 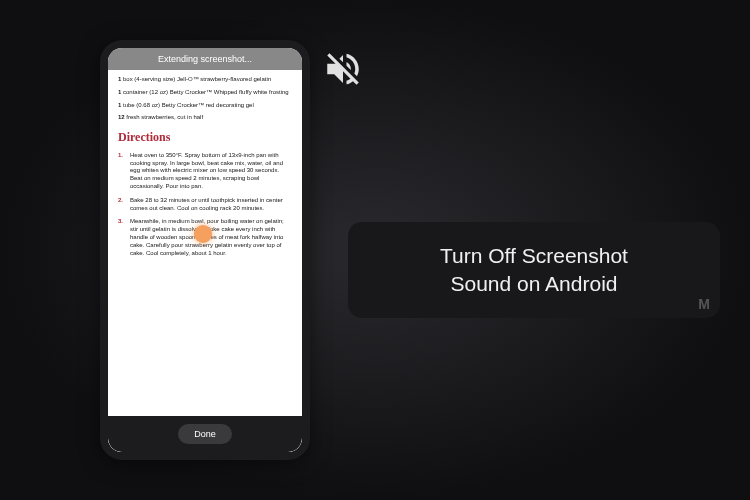 I want to click on ingredient-row: 1 tube (0.68 oz) Betty Crocker™ red deco…, so click(x=205, y=106).